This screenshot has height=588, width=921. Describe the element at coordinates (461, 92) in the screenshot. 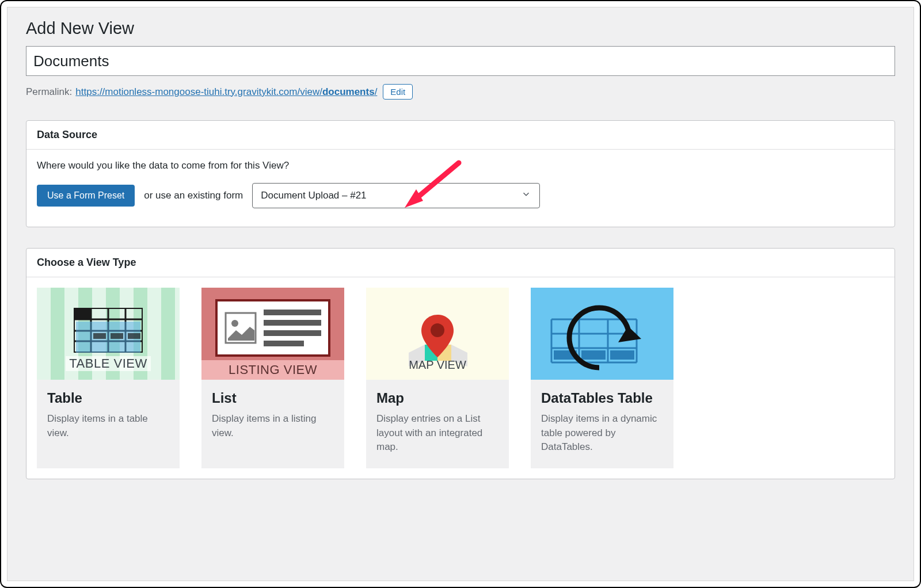

I see `permalink-row: Permalink: https://motionless-mongoose-t…` at that location.